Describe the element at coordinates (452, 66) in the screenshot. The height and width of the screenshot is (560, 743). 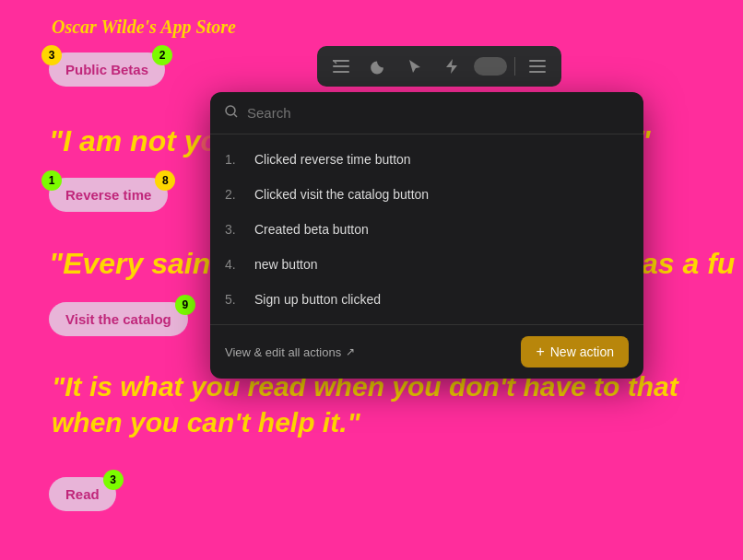
I see `lightning-icon` at that location.